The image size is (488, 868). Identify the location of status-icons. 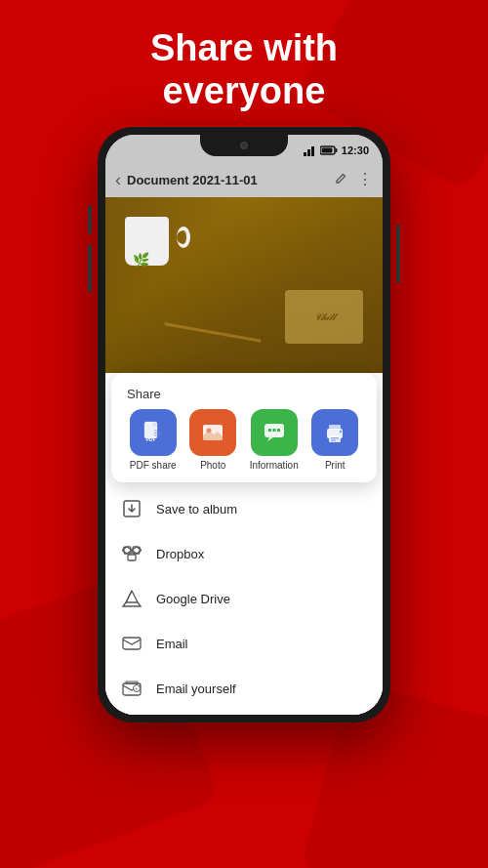
(320, 150).